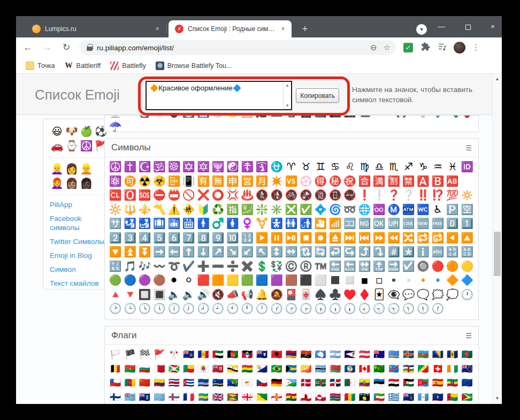 This screenshot has height=420, width=520. Describe the element at coordinates (379, 224) in the screenshot. I see `emoji-cell: 🆗` at that location.